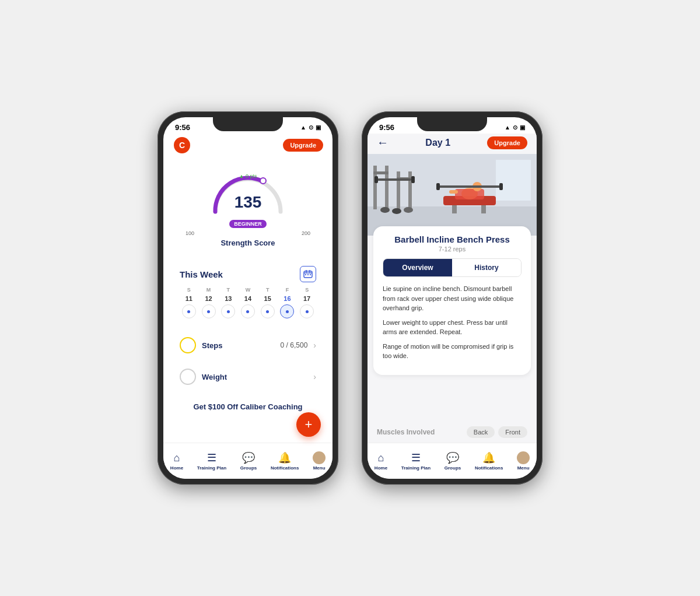 The height and width of the screenshot is (596, 700). What do you see at coordinates (416, 461) in the screenshot?
I see `nav-training-2: ☰ Training Plan` at bounding box center [416, 461].